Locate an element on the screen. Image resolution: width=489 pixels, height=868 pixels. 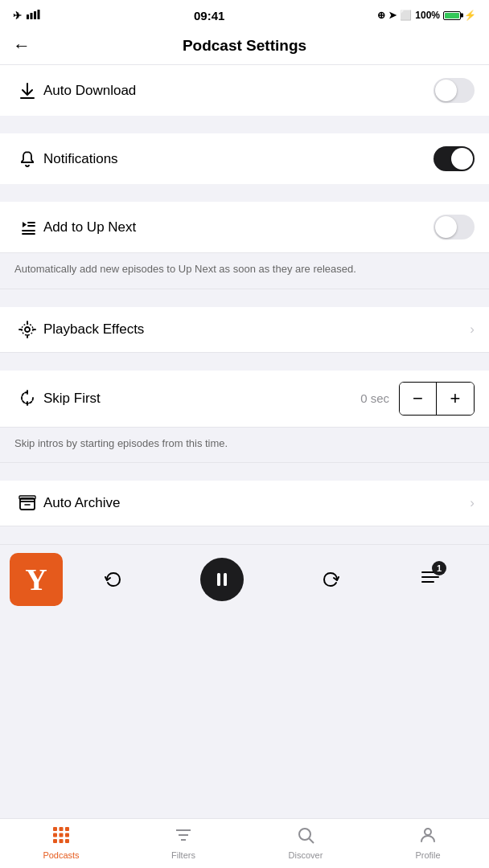
tab-filters-label: Filters is located at coordinates (183, 855).